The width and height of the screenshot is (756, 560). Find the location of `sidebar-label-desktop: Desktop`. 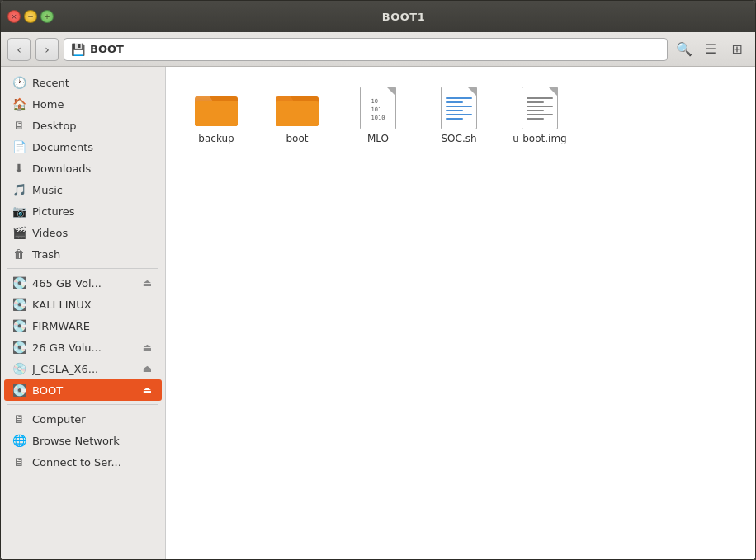

sidebar-label-desktop: Desktop is located at coordinates (92, 125).